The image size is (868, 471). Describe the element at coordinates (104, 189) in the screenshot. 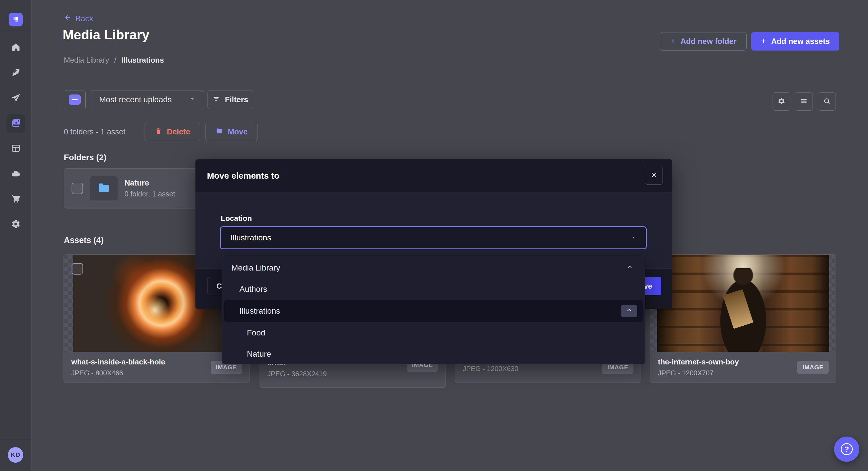

I see `folder-tile` at that location.